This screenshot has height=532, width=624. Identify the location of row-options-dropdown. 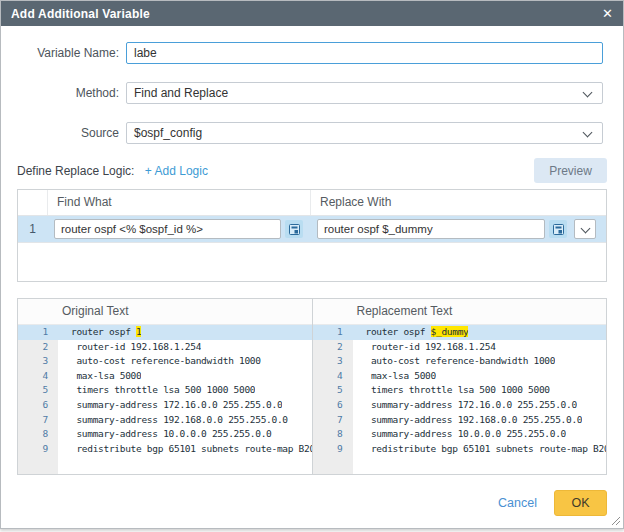
(585, 229).